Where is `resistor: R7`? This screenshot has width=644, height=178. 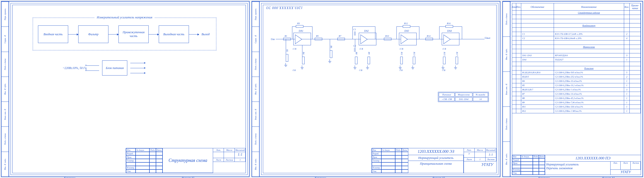 resistor: R7 is located at coordinates (341, 39).